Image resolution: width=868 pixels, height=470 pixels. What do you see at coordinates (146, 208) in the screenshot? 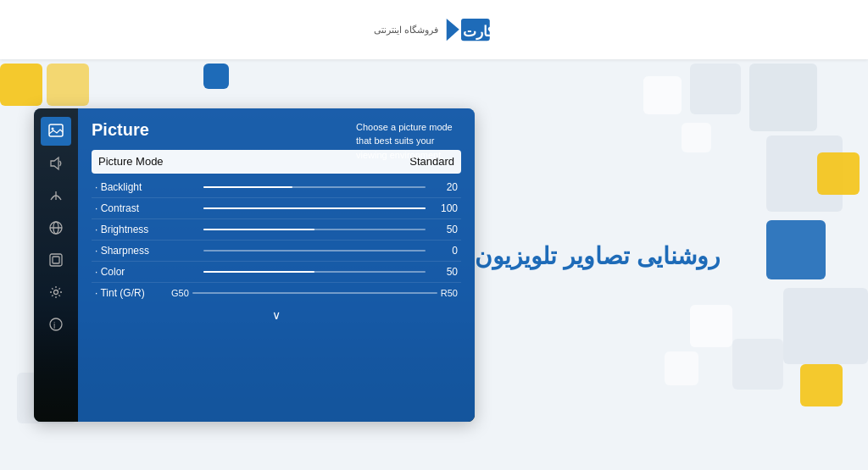
I see `contrast-label: · Contrast` at bounding box center [146, 208].